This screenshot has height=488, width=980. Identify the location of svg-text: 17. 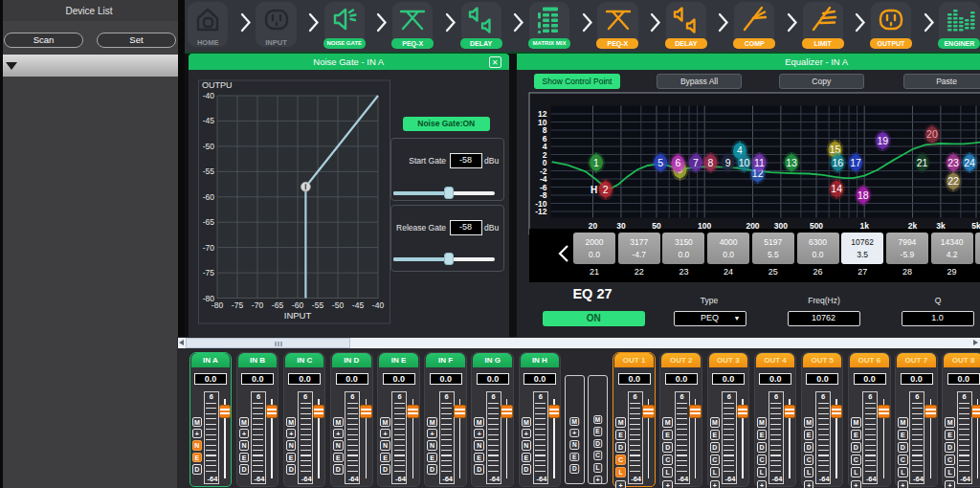
(856, 163).